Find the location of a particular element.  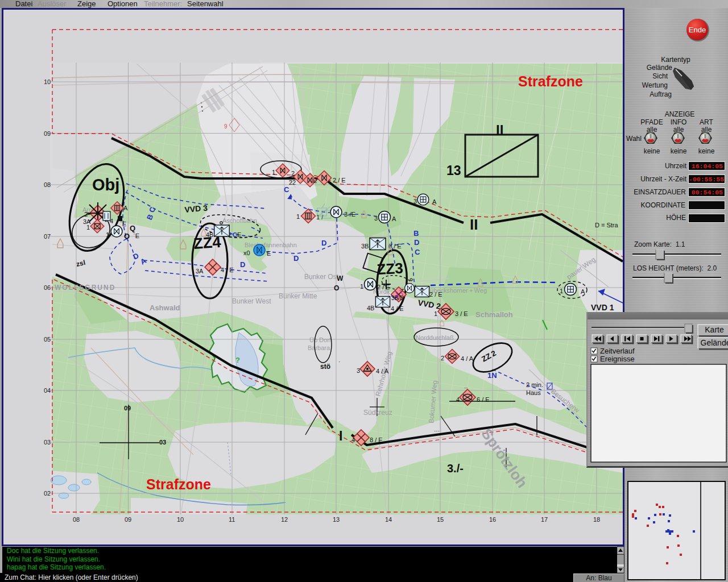

svg-text: x0 is located at coordinates (247, 253).